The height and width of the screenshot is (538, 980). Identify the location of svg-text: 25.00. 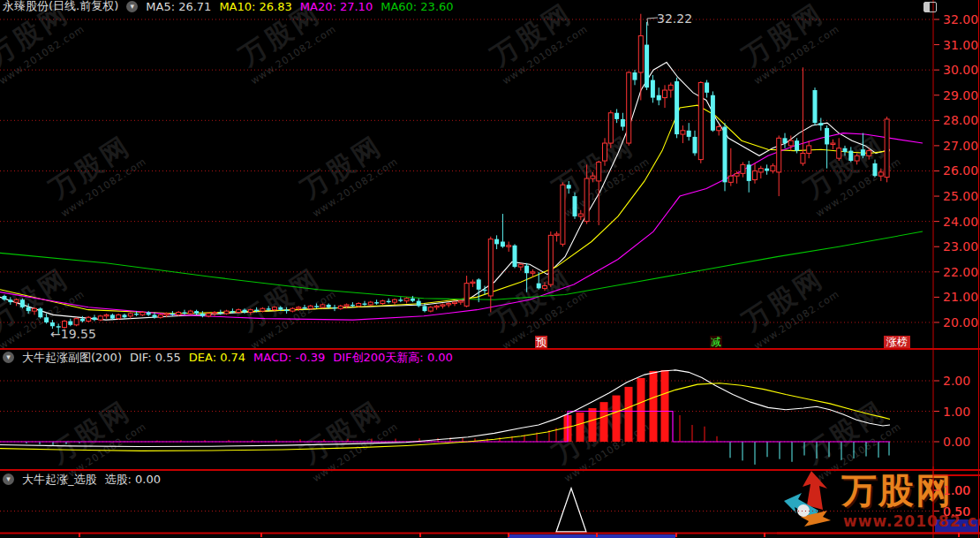
(961, 196).